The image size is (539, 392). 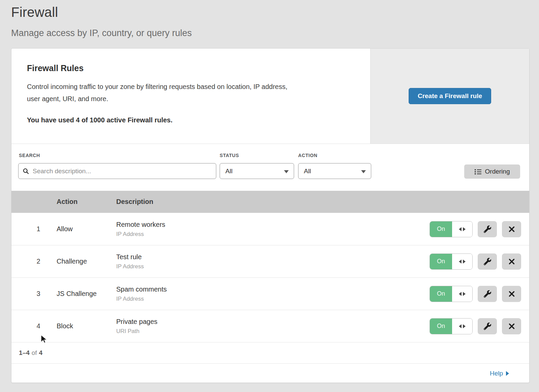 What do you see at coordinates (34, 229) in the screenshot?
I see `rule-priority: 1` at bounding box center [34, 229].